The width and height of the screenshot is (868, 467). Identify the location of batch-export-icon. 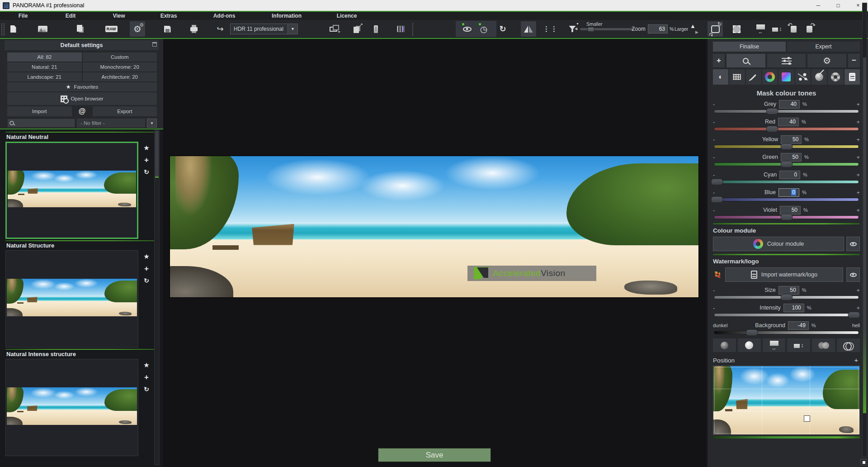
(356, 29).